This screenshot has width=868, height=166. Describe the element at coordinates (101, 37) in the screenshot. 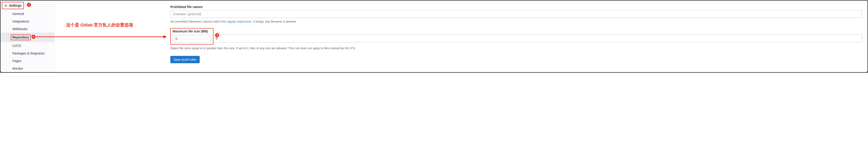

I see `annotation-arrow` at that location.